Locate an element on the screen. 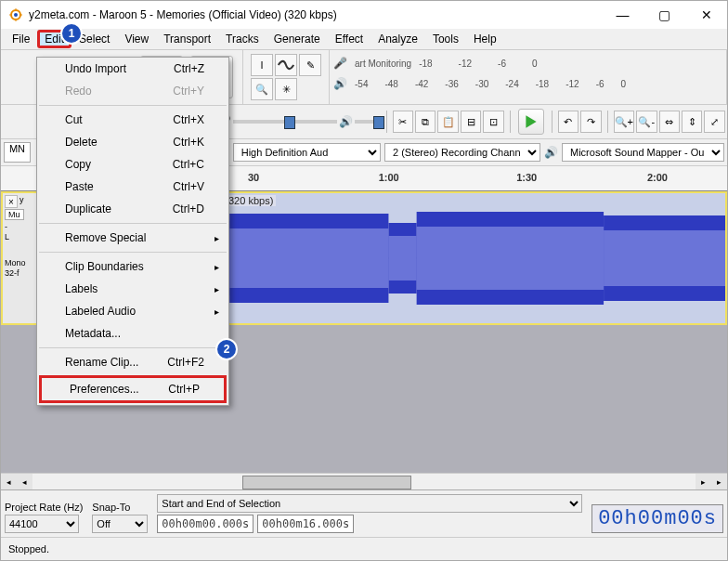 This screenshot has height=561, width=728. status-text: Stopped. is located at coordinates (29, 549).